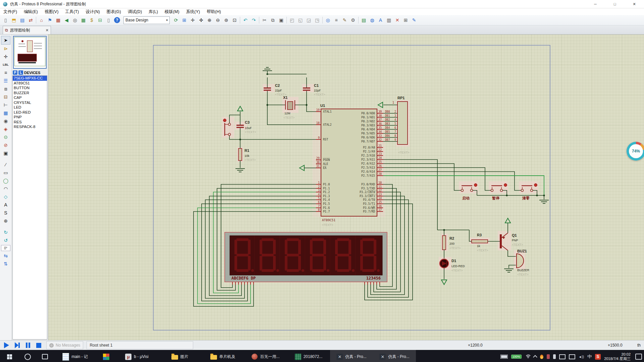 This screenshot has height=362, width=644. What do you see at coordinates (309, 356) in the screenshot?
I see `task-spreadsheet: 2018072...` at bounding box center [309, 356].